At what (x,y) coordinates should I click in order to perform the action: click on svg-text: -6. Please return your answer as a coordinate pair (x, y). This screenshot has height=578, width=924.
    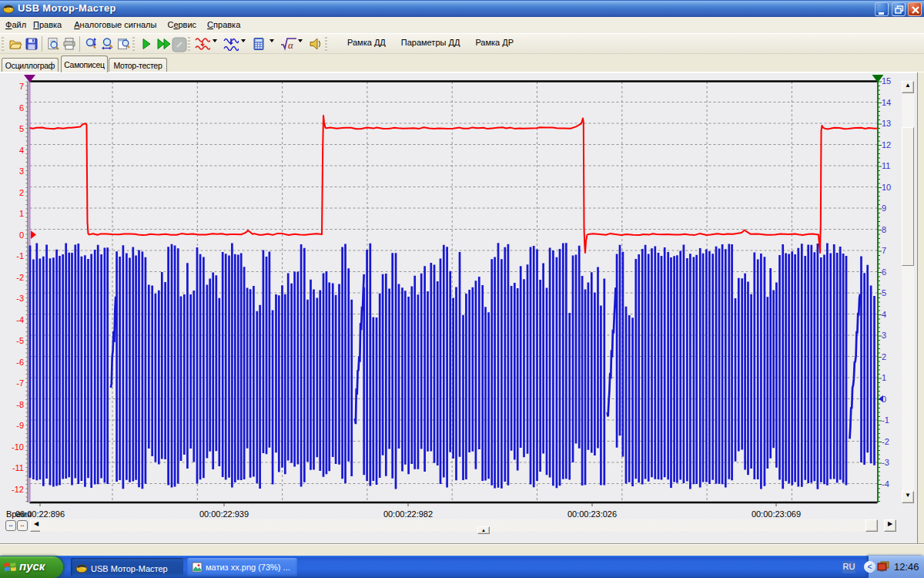
    Looking at the image, I should click on (20, 362).